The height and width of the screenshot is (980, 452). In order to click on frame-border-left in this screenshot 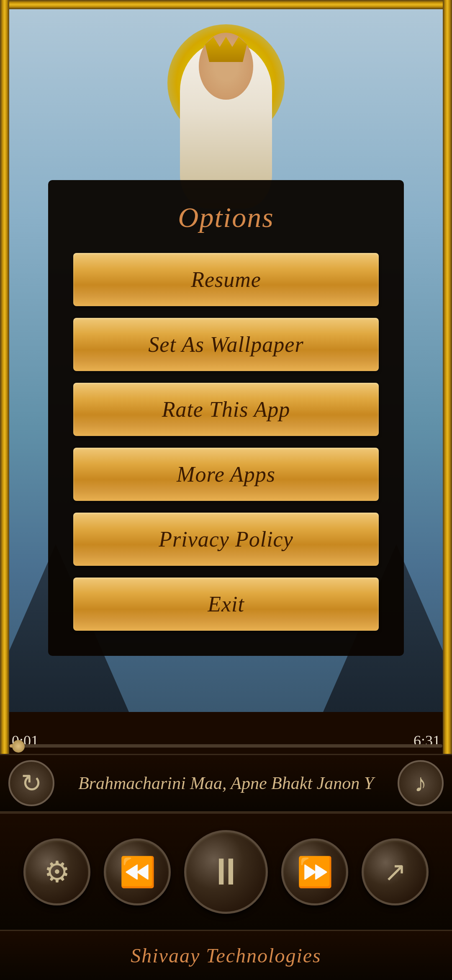, I will do `click(5, 377)`.